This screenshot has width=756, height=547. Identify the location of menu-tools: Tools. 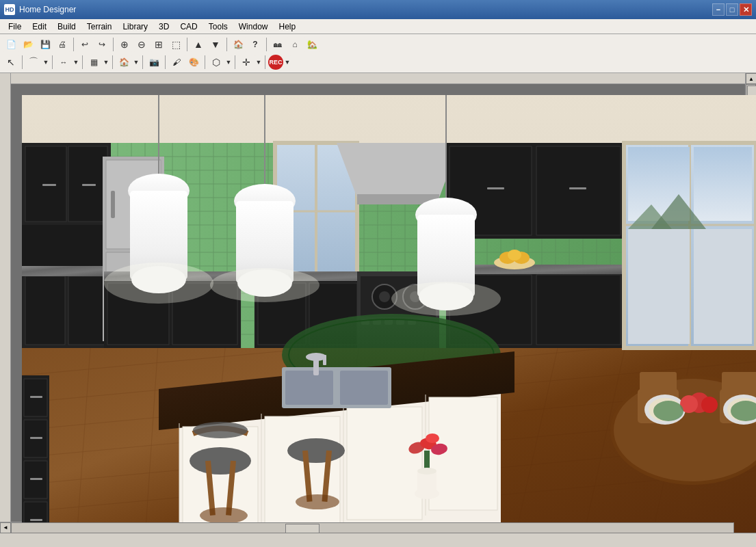
(218, 26).